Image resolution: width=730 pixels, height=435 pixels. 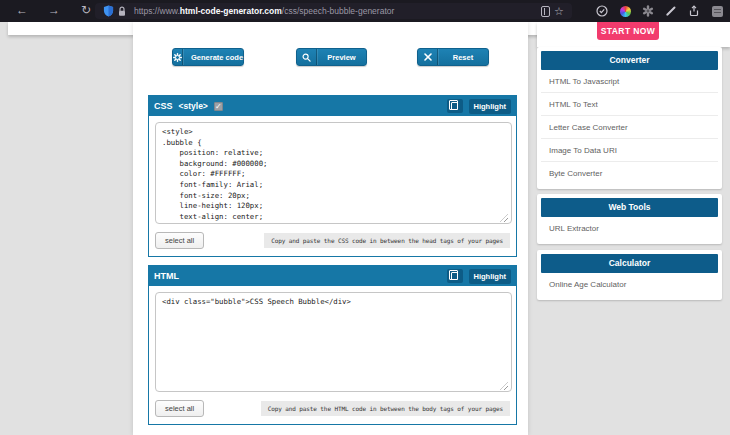 What do you see at coordinates (264, 11) in the screenshot?
I see `url-text: https://www.html-code-generator.com/css/…` at bounding box center [264, 11].